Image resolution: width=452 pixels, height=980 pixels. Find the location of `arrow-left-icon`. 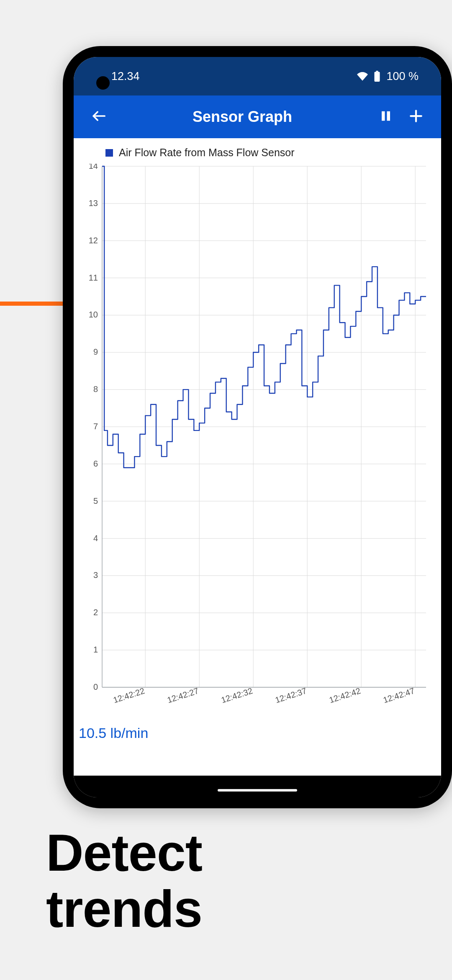

arrow-left-icon is located at coordinates (99, 117).